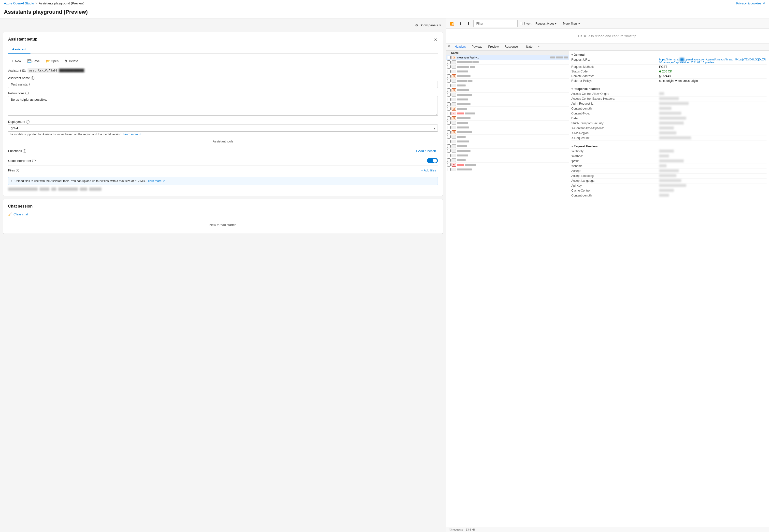 Image resolution: width=769 pixels, height=532 pixels. What do you see at coordinates (511, 47) in the screenshot?
I see `tab-response: Response` at bounding box center [511, 47].